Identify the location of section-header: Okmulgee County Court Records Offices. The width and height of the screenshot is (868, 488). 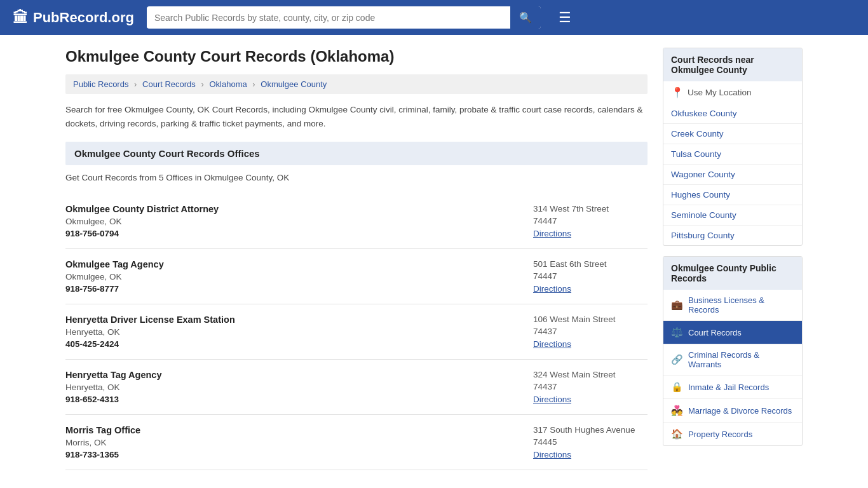
(356, 154).